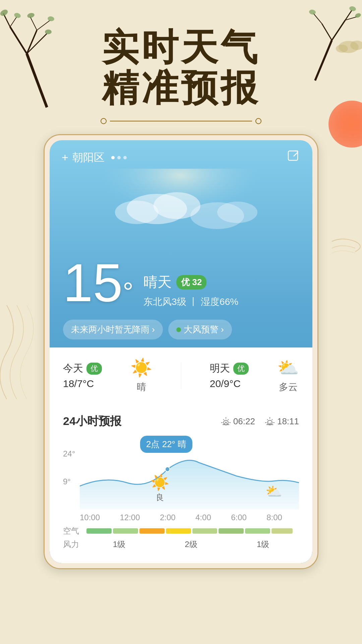 This screenshot has width=362, height=644. What do you see at coordinates (65, 158) in the screenshot?
I see `add-location-button: +` at bounding box center [65, 158].